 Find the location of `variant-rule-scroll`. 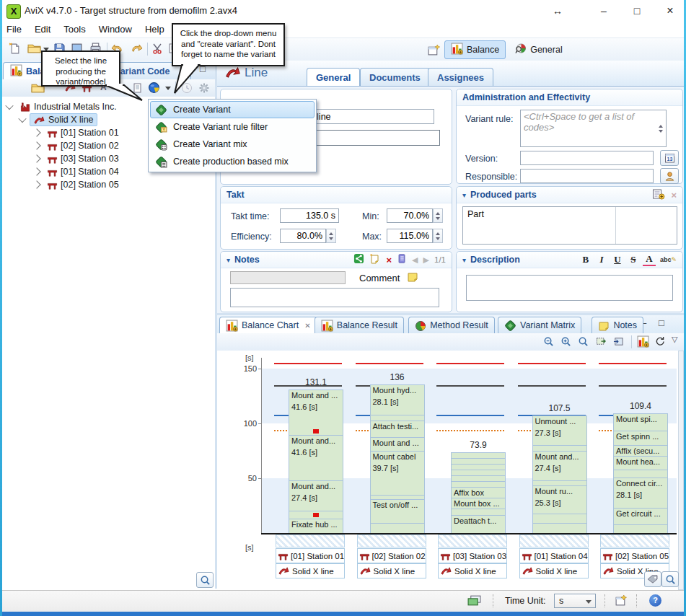

variant-rule-scroll is located at coordinates (661, 128).